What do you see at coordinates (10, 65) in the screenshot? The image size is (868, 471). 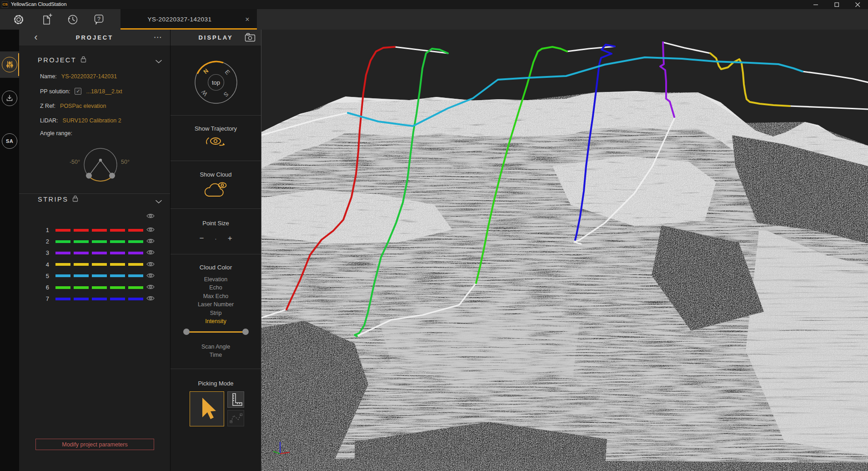 I see `rail-item-strips-filter` at bounding box center [10, 65].